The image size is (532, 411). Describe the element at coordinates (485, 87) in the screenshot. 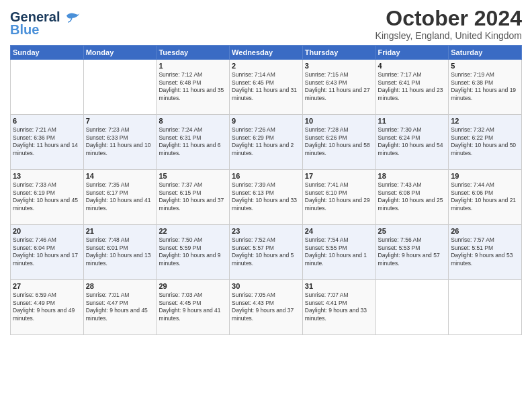

I see `day-info: Sunrise: 7:19 AM Sunset: 6:38 PM Dayligh…` at that location.